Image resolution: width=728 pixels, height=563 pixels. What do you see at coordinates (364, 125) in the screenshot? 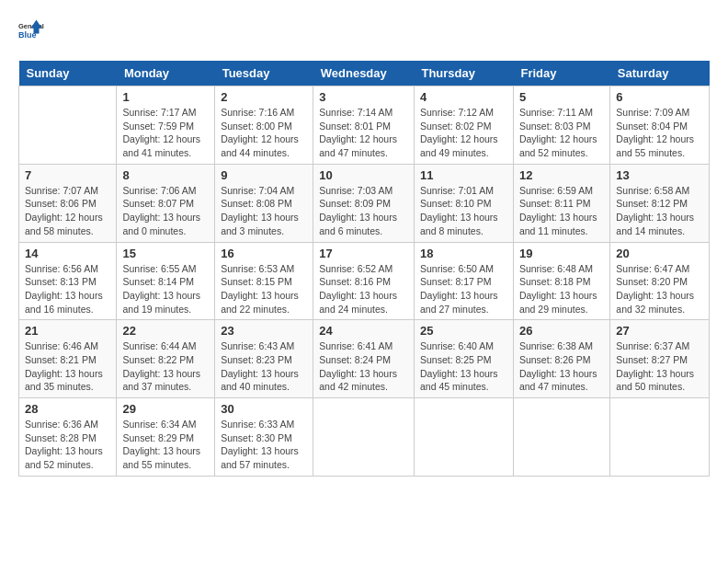
I see `calendar-week-row: 1Sunrise: 7:17 AM Sunset: 7:59 PM Daylig…` at bounding box center [364, 125].